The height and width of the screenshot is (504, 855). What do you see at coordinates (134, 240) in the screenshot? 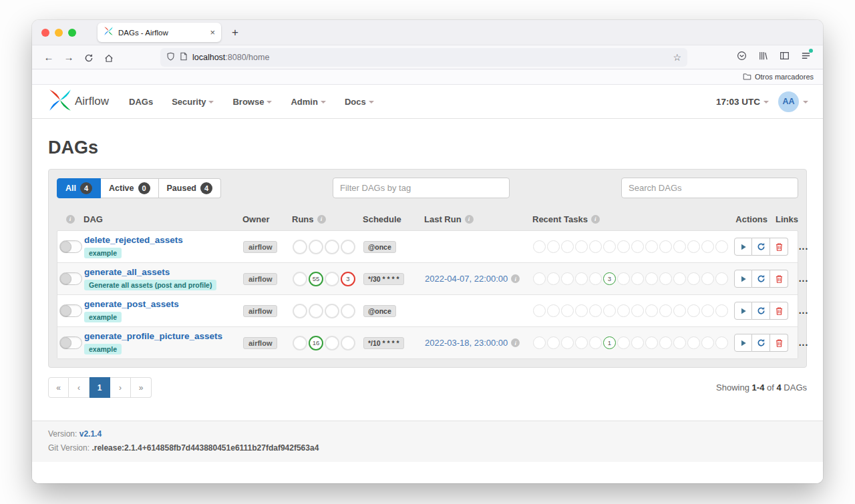
I see `dag-link: delete_rejected_assets` at bounding box center [134, 240].